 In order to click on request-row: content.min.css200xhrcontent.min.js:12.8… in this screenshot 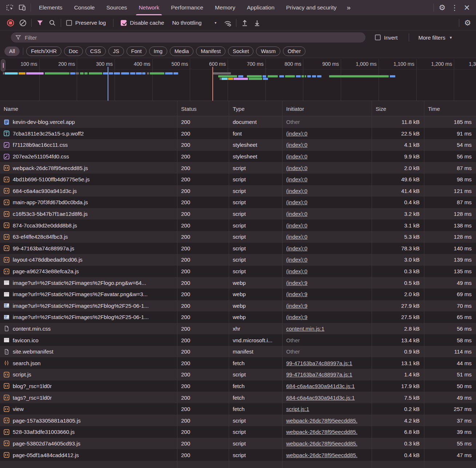, I will do `click(238, 329)`.